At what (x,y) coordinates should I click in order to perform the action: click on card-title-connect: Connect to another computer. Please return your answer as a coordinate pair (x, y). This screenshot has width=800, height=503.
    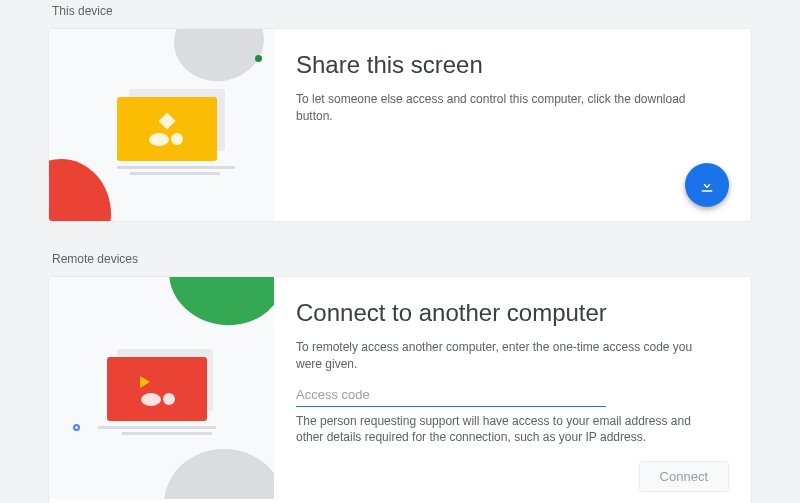
    Looking at the image, I should click on (508, 313).